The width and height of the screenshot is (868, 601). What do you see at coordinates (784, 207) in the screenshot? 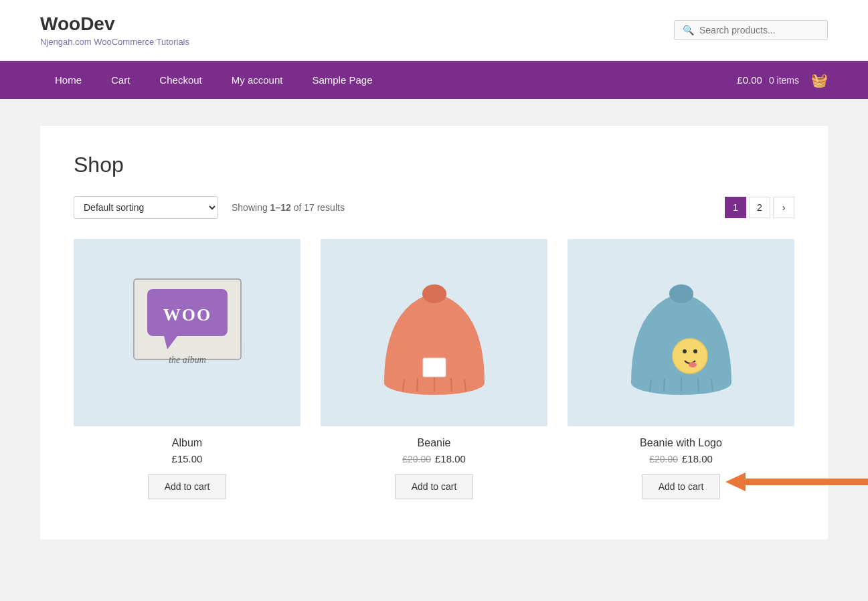
I see `page-btn-next: ›` at bounding box center [784, 207].